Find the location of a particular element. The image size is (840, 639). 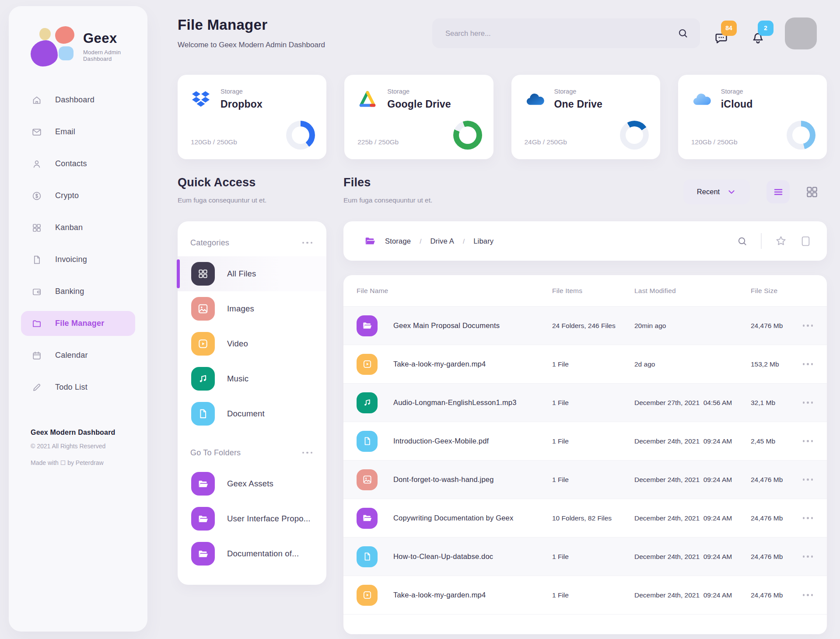

storage-card-icloud: Storage iCloud 120Gb / 250Gb is located at coordinates (752, 117).